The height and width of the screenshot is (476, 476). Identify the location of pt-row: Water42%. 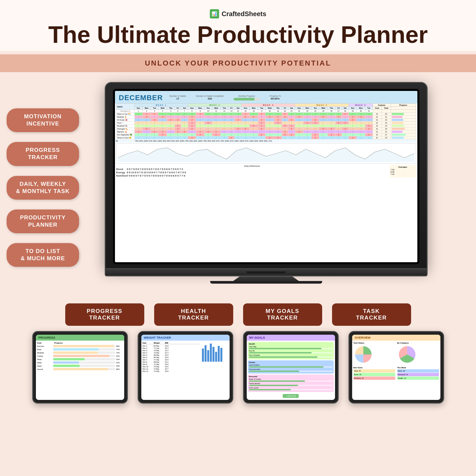
(80, 362).